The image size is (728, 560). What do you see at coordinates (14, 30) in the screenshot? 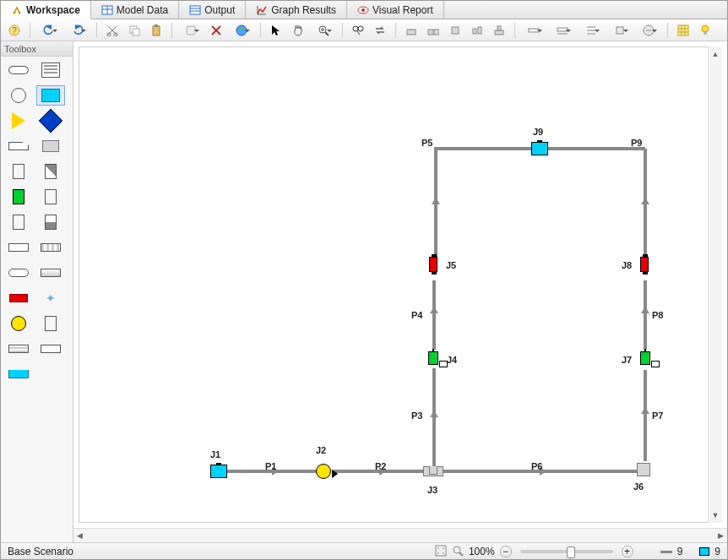
I see `help-icon: ?` at bounding box center [14, 30].